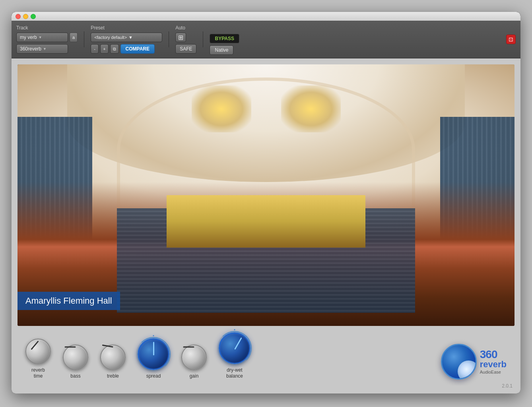 This screenshot has height=407, width=532. Describe the element at coordinates (194, 376) in the screenshot. I see `gain-label: gain` at that location.